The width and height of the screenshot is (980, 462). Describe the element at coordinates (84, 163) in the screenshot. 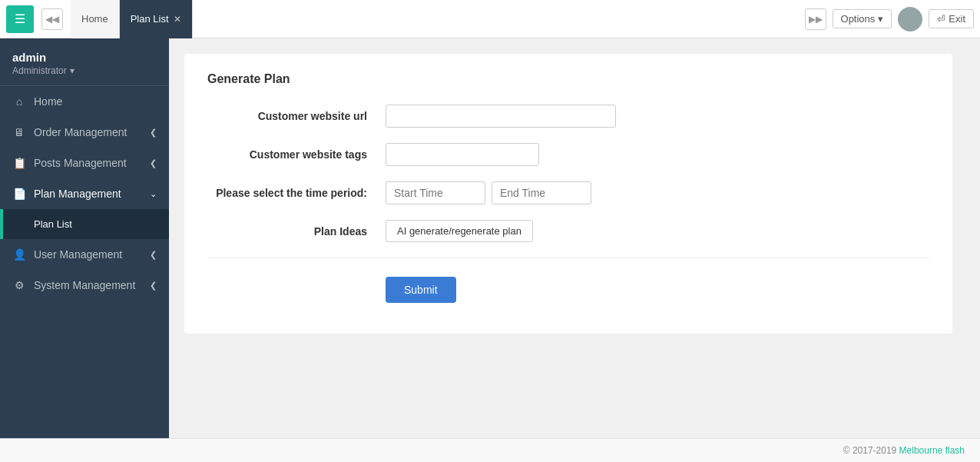

I see `sidebar-item-posts-management: 📋 Posts Management ❮` at that location.